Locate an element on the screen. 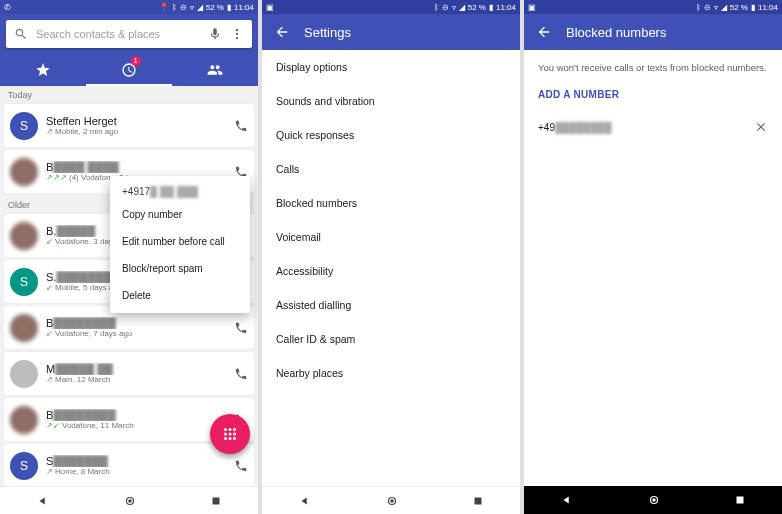  app-bar: Settings is located at coordinates (391, 32).